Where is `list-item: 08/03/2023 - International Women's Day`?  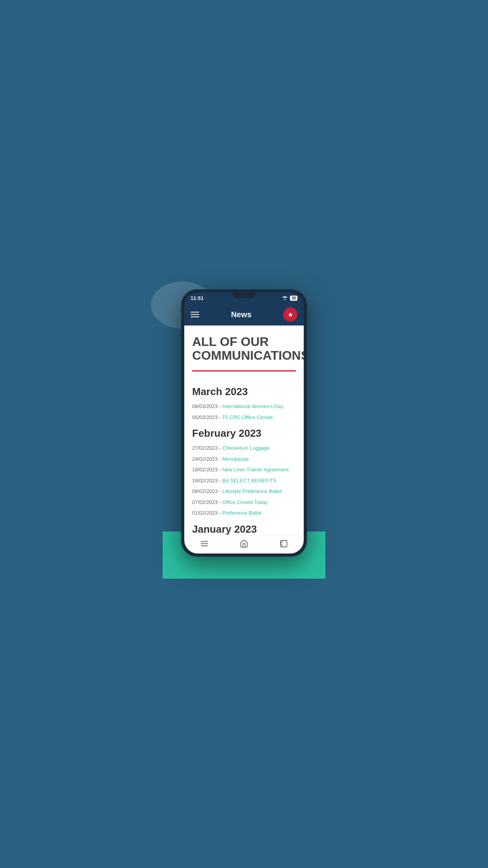 list-item: 08/03/2023 - International Women's Day is located at coordinates (244, 406).